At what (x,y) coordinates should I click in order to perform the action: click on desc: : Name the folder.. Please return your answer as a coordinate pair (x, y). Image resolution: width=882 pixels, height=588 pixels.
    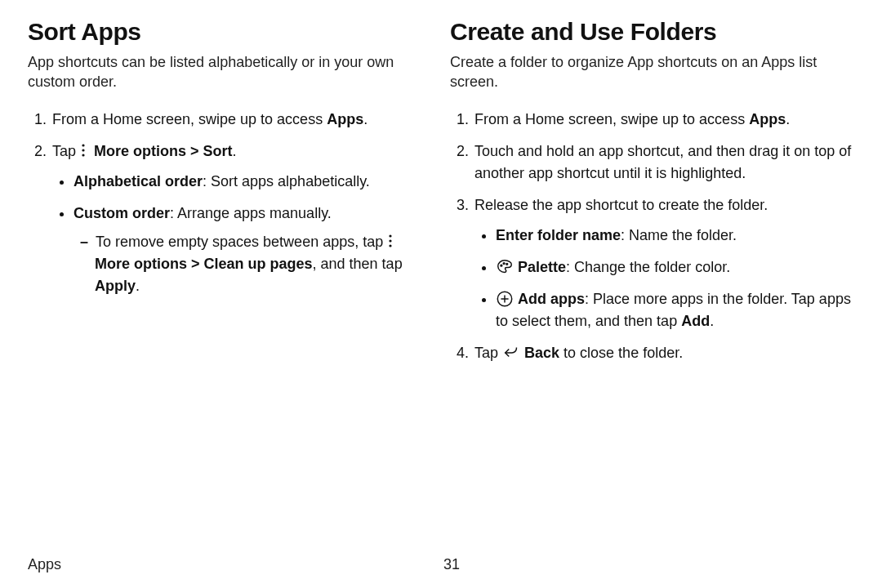
    Looking at the image, I should click on (679, 235).